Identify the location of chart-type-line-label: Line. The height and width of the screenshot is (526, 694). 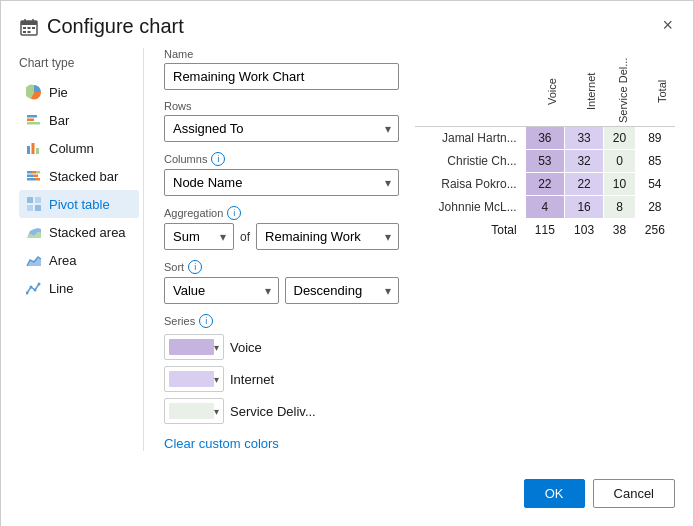
(62, 288).